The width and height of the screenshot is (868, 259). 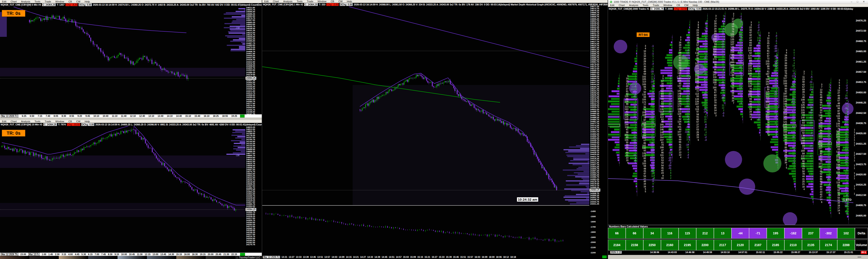 What do you see at coordinates (435, 257) in the screenshot?
I see `time-label: 15:27` at bounding box center [435, 257].